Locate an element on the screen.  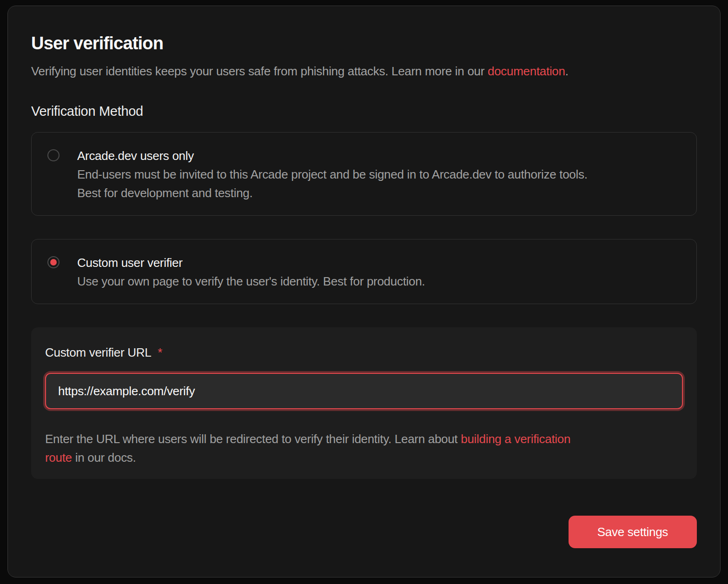
custom-verifier-help: Enter the URL where users will be redire… is located at coordinates (364, 448).